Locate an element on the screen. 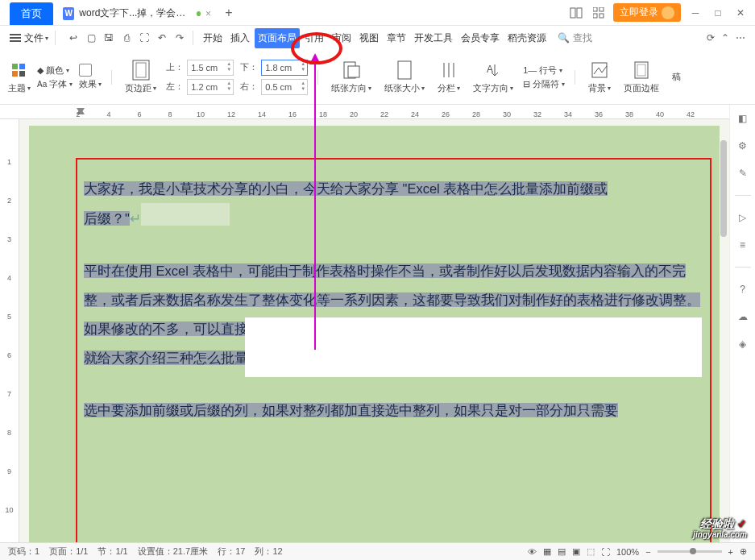 The image size is (755, 560). horizontal-ruler: 24681012141618202224262830323436384042 is located at coordinates (364, 112).